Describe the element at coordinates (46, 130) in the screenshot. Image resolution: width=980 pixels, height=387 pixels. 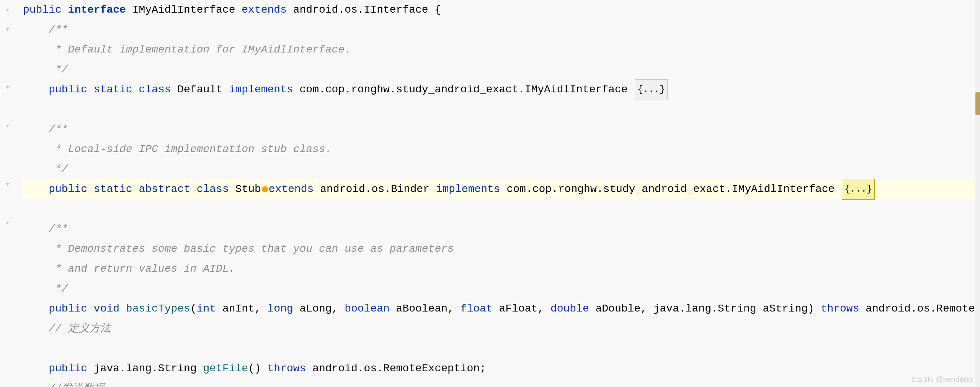
I see `comment-7: /**` at that location.